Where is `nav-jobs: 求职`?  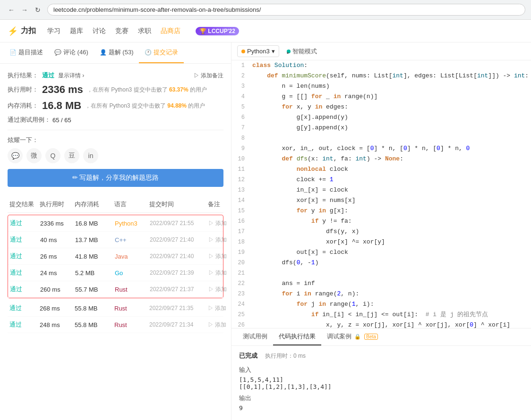
nav-jobs: 求职 is located at coordinates (145, 31).